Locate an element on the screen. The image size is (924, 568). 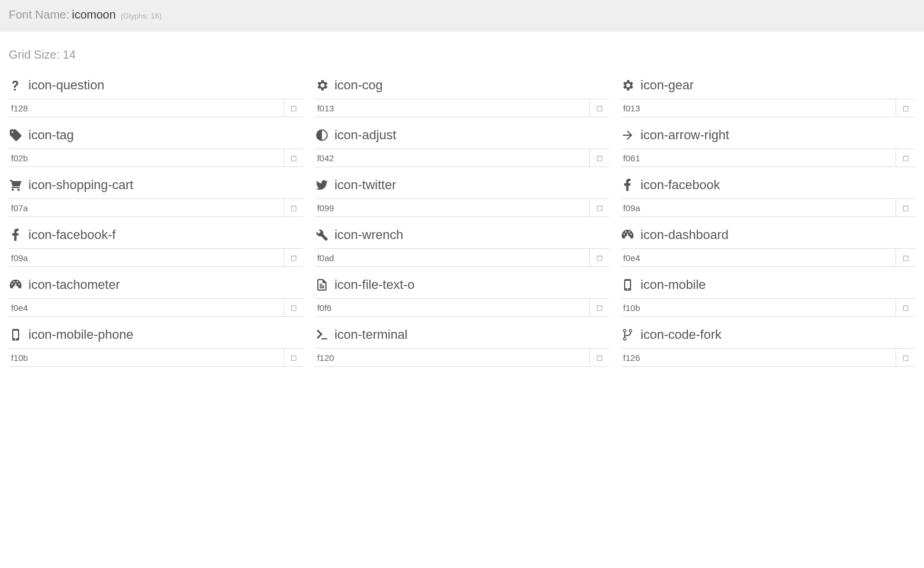
header-bar: Font Name: icomoon (Glyphs: 16) is located at coordinates (462, 16).